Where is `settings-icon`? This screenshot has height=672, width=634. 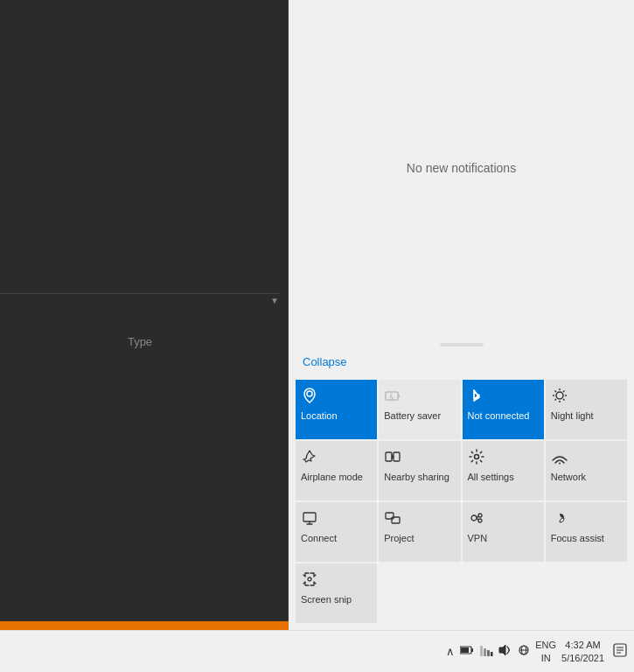 settings-icon is located at coordinates (477, 458).